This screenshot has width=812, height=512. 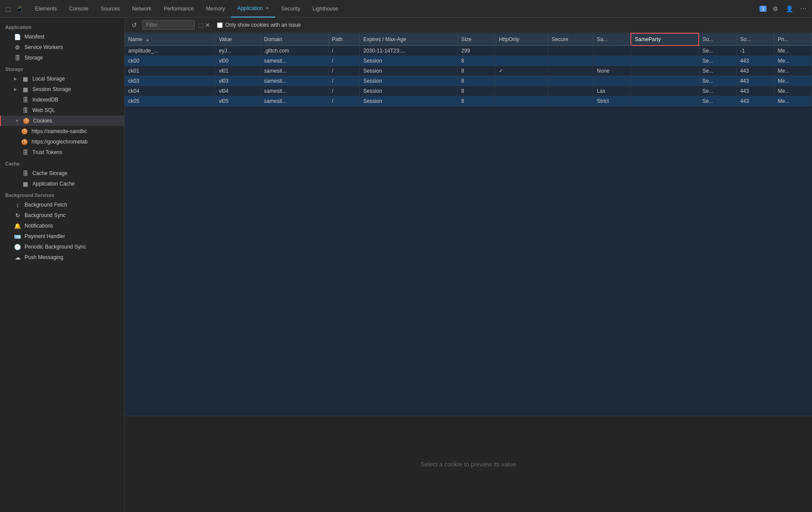 I want to click on col-httponly: HttpOnly, so click(x=522, y=39).